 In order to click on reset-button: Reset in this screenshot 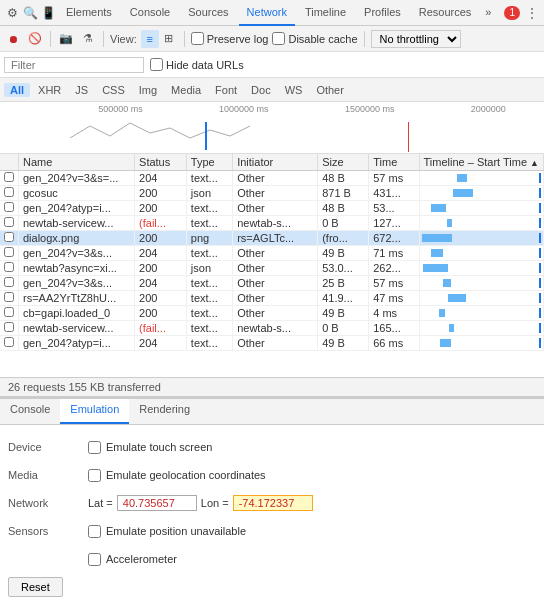, I will do `click(36, 587)`.